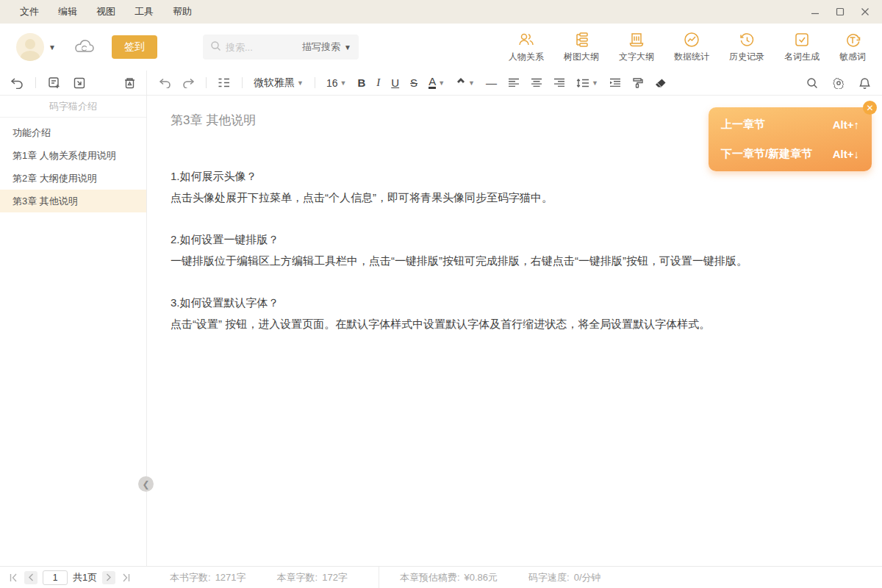 This screenshot has height=588, width=882. Describe the element at coordinates (812, 83) in the screenshot. I see `editor-search-icon` at that location.